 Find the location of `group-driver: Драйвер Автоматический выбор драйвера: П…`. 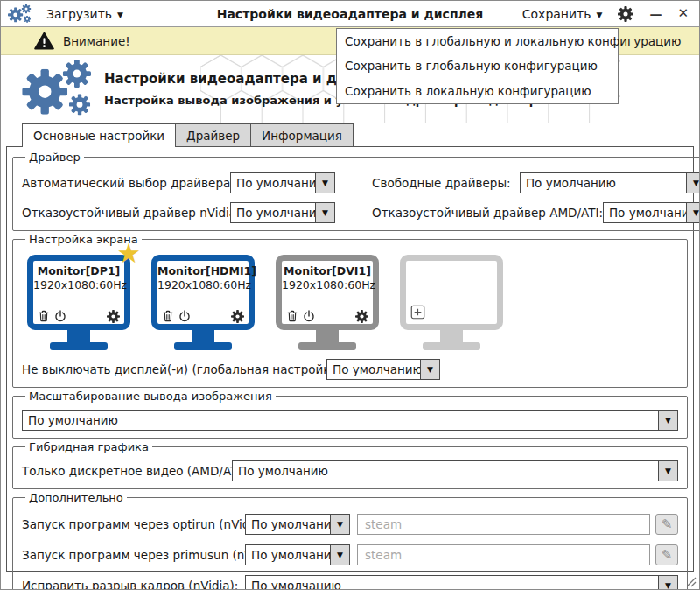

group-driver: Драйвер Автоматический выбор драйвера: П… is located at coordinates (356, 191).